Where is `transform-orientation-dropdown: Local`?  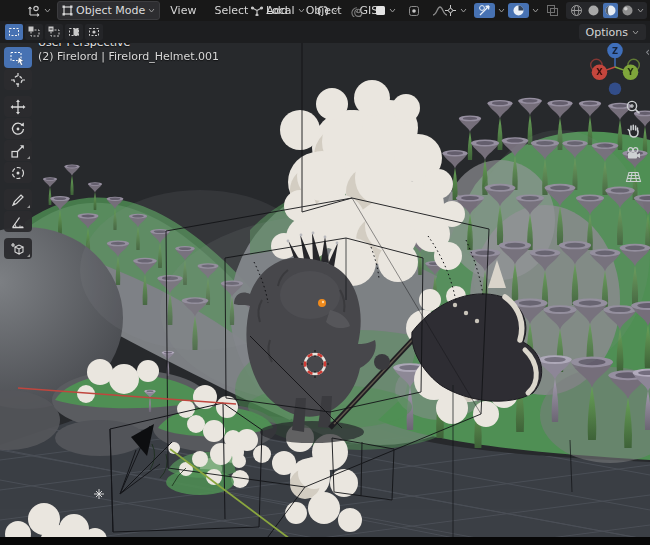 transform-orientation-dropdown: Local is located at coordinates (278, 10).